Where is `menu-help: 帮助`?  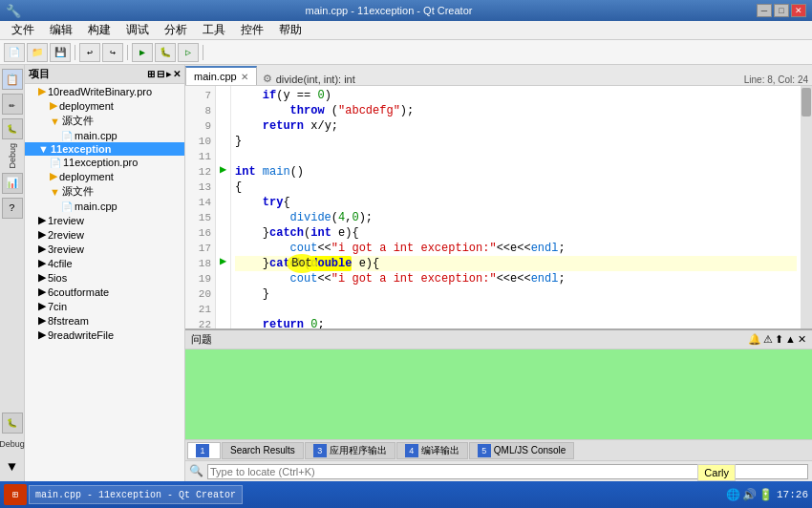
menu-help: 帮助 is located at coordinates (290, 31).